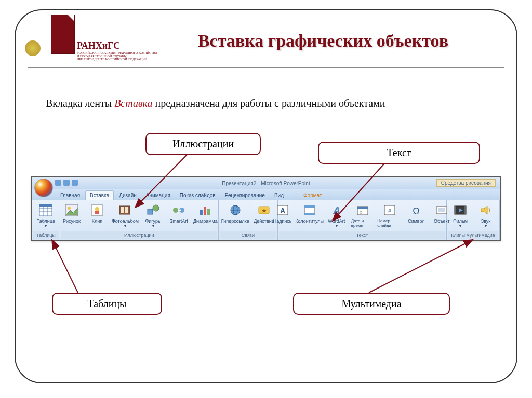  What do you see at coordinates (466, 183) in the screenshot?
I see `context-tab-title: Средства рисования` at bounding box center [466, 183].